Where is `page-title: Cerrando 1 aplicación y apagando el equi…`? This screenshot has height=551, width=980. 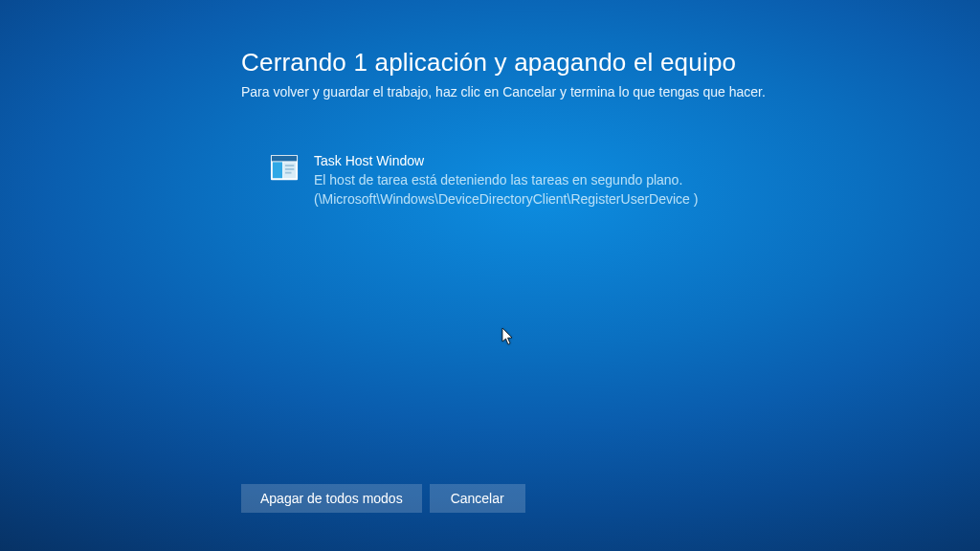
page-title: Cerrando 1 aplicación y apagando el equi… is located at coordinates (547, 63).